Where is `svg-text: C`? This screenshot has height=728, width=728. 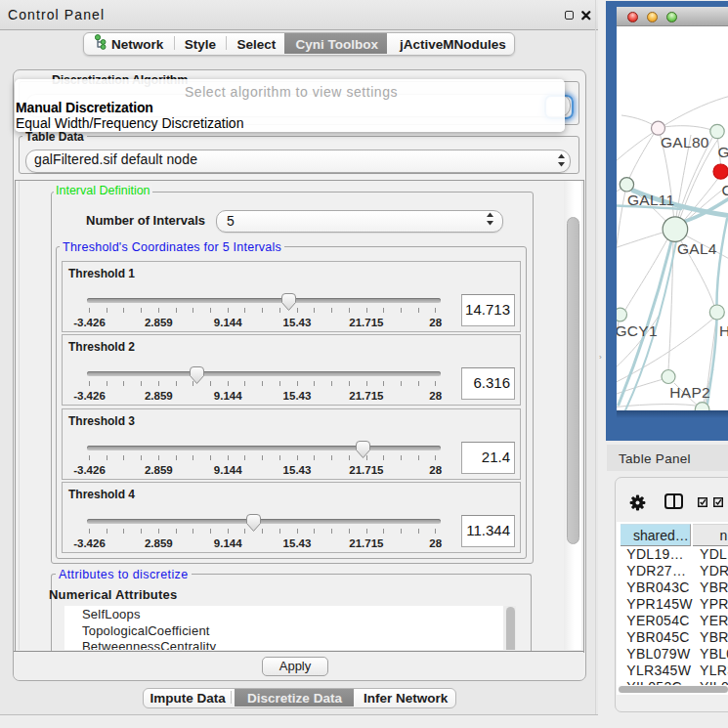
svg-text: C is located at coordinates (725, 190).